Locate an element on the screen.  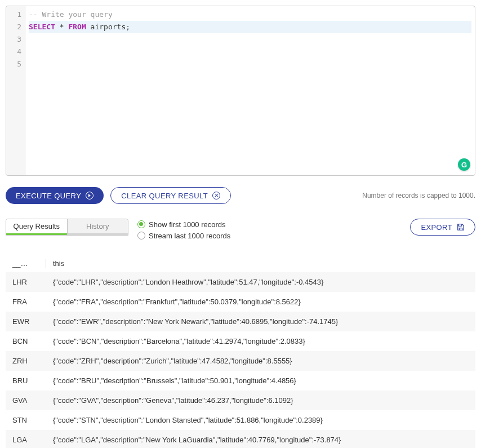
cell-this: {"code":"EWR","description":"New York Ne… is located at coordinates (261, 321).